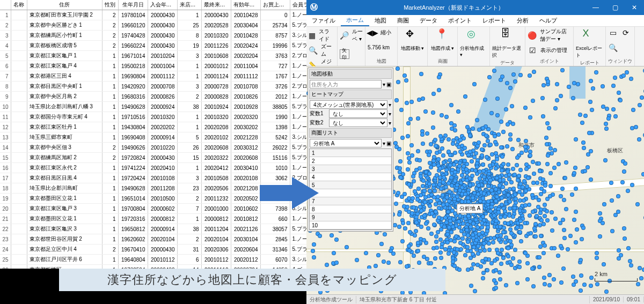 The image size is (644, 304). Describe the element at coordinates (314, 8) in the screenshot. I see `app-icon: Ⓜ` at that location.